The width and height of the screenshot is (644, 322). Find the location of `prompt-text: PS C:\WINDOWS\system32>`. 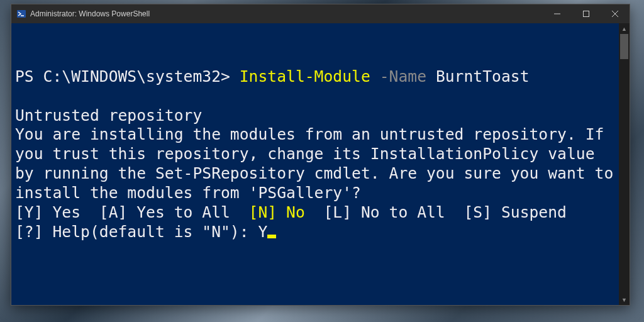

prompt-text: PS C:\WINDOWS\system32> is located at coordinates (127, 77).